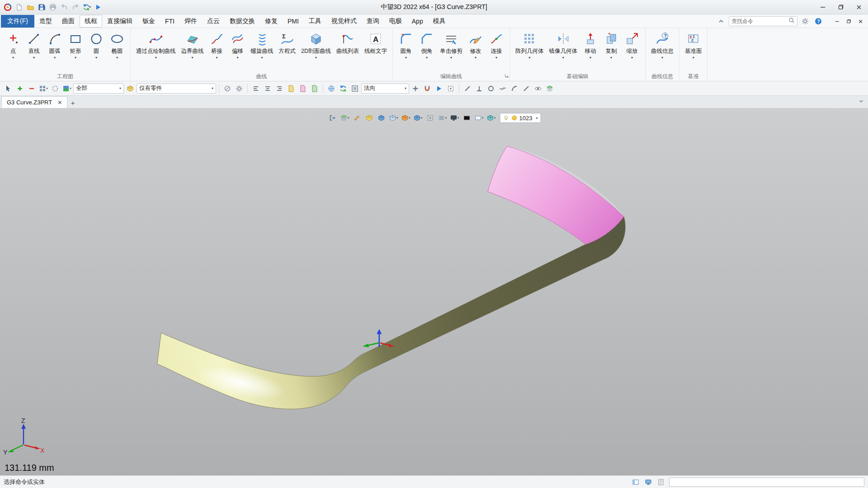 Image resolution: width=868 pixels, height=488 pixels. I want to click on snap-circle-icon, so click(491, 89).